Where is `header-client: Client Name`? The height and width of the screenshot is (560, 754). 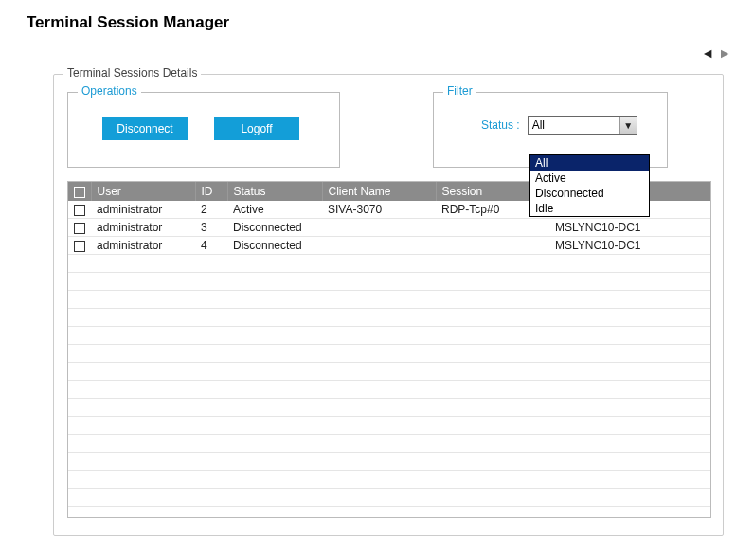
header-client: Client Name is located at coordinates (379, 191).